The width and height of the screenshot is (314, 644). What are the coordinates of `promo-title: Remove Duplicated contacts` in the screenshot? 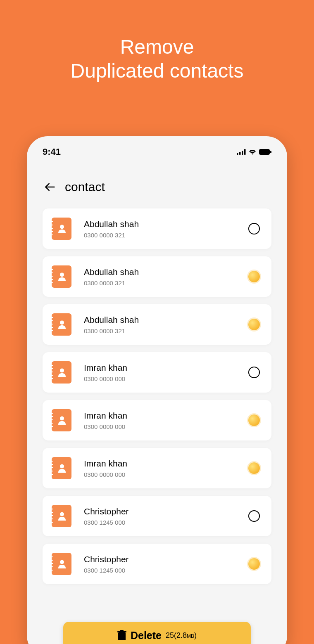 It's located at (157, 41).